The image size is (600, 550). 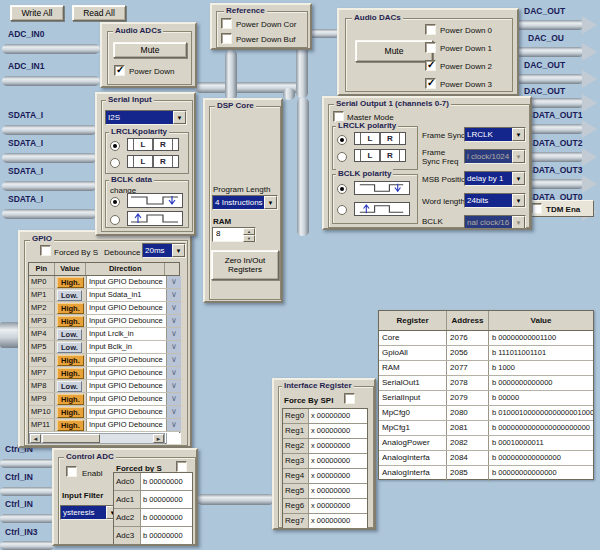 What do you see at coordinates (350, 398) in the screenshot?
I see `force-by-spi-checkbox` at bounding box center [350, 398].